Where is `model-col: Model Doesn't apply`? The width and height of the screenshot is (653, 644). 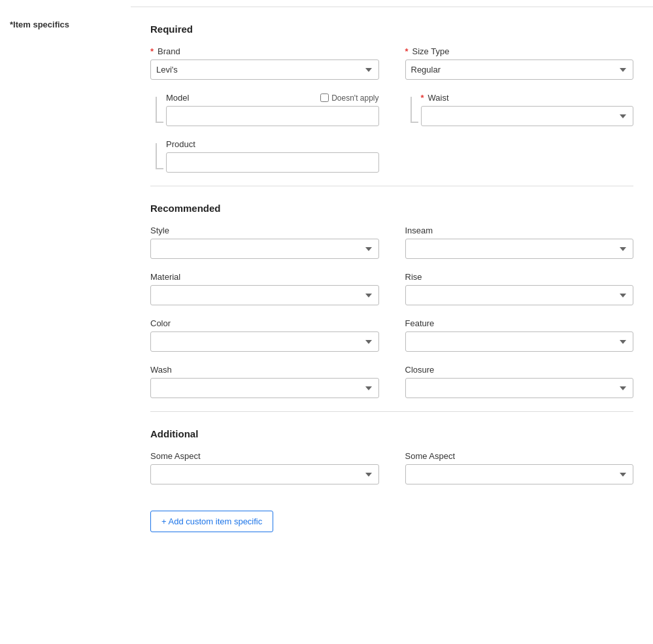
model-col: Model Doesn't apply is located at coordinates (265, 110).